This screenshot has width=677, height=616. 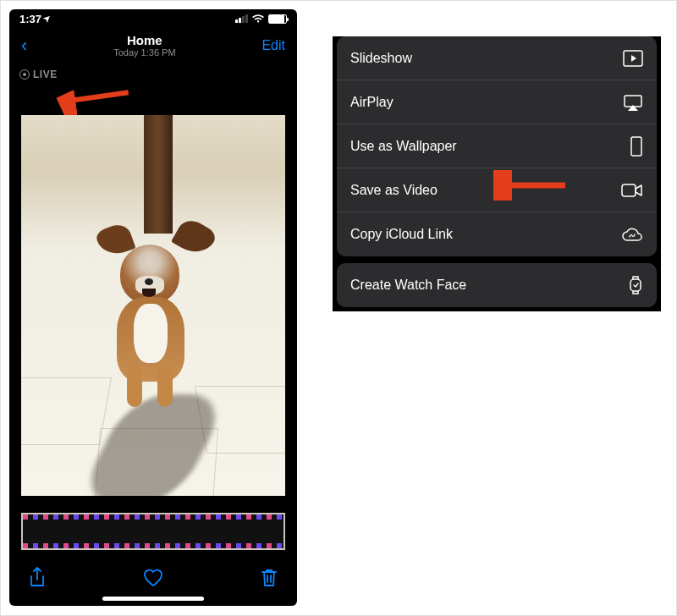 What do you see at coordinates (30, 19) in the screenshot?
I see `status-time: 1:37` at bounding box center [30, 19].